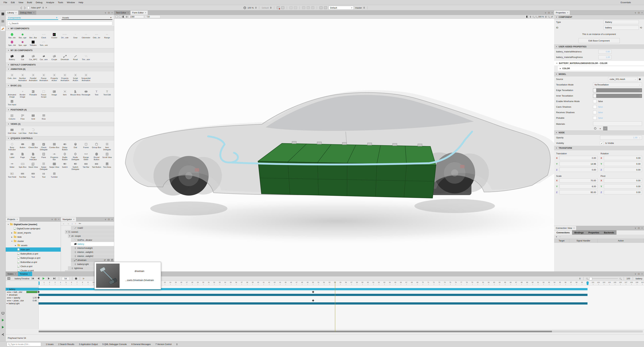  Describe the element at coordinates (68, 223) in the screenshot. I see `move-right-icon: →` at that location.